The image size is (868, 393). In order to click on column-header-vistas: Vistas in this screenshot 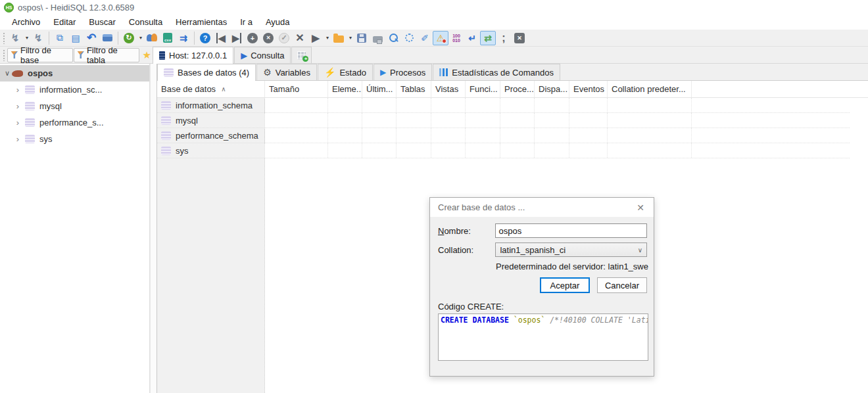, I will do `click(448, 89)`.